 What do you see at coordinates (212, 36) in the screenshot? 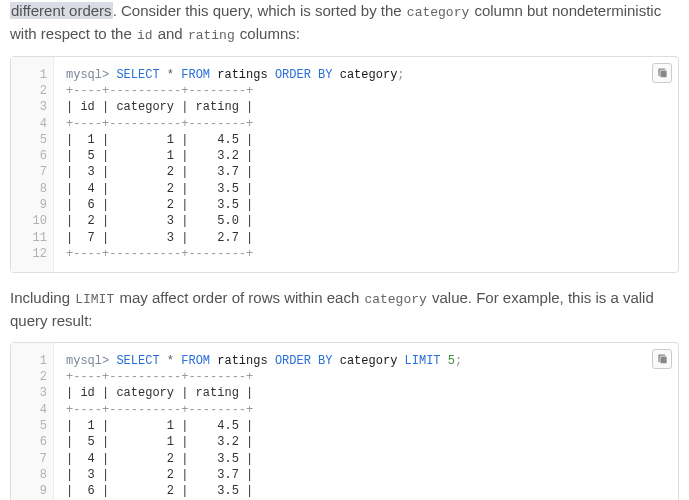
I see `inline-code-rating: rating` at bounding box center [212, 36].